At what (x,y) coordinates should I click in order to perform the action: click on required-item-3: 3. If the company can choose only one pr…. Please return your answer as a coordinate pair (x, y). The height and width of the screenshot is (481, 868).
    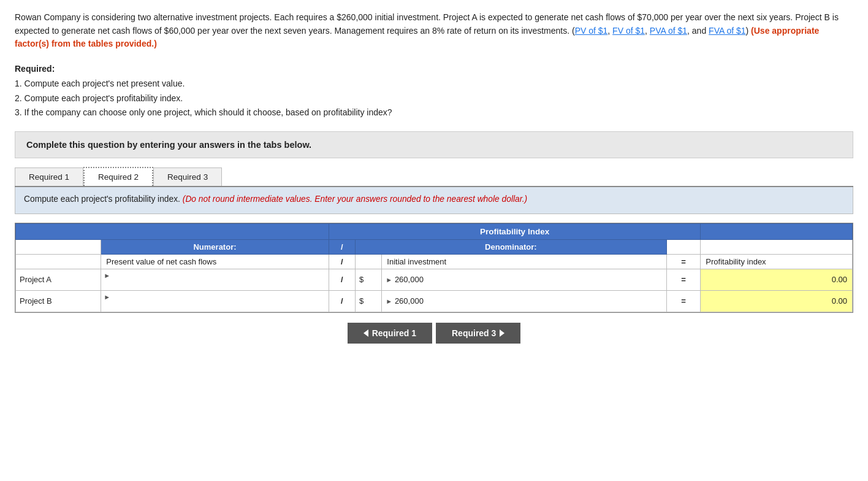
    Looking at the image, I should click on (434, 113).